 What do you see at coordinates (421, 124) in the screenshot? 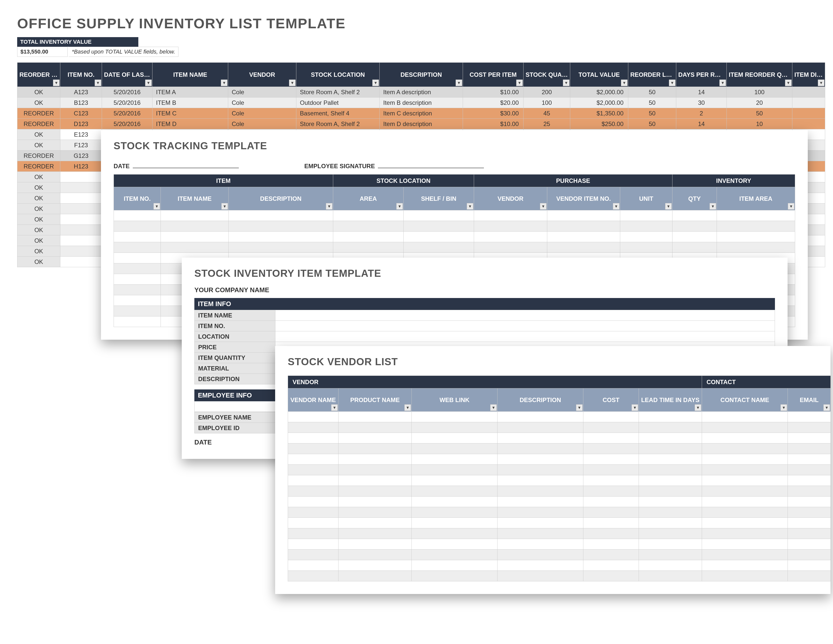
I see `table-row: REORDERD1235/20/2016ITEM DColeStore Room…` at bounding box center [421, 124].